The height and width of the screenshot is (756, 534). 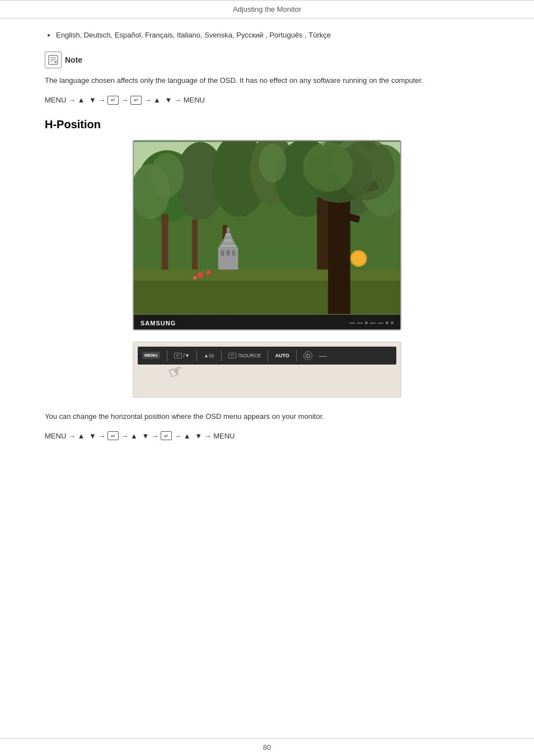 What do you see at coordinates (372, 323) in the screenshot?
I see `monitor-controls` at bounding box center [372, 323].